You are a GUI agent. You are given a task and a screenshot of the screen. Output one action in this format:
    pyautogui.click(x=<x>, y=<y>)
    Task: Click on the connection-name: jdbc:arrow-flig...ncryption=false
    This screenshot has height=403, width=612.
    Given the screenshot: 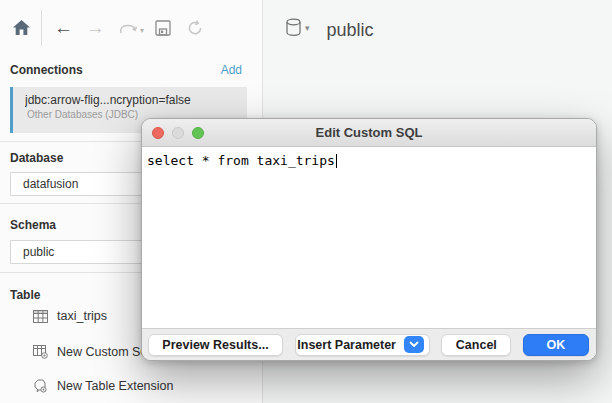 What is the action you would take?
    pyautogui.click(x=136, y=100)
    